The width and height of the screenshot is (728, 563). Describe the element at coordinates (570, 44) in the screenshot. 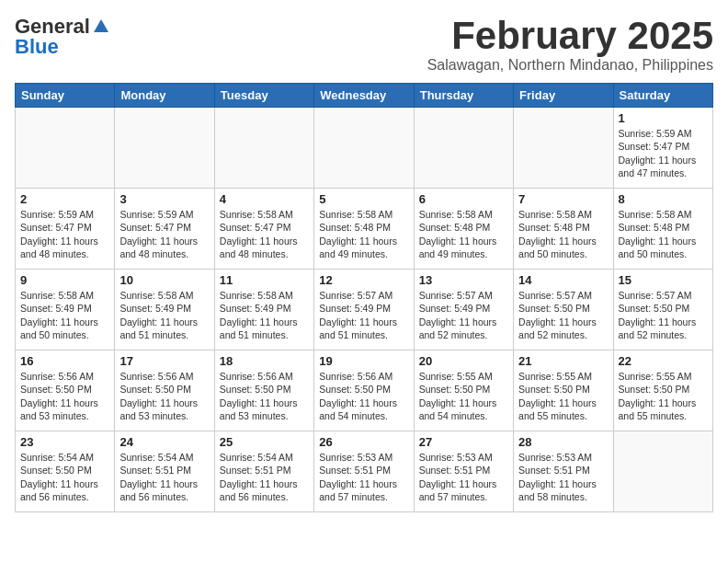

I see `title-block: February 2025 Salawagan, Northern Mindan…` at that location.